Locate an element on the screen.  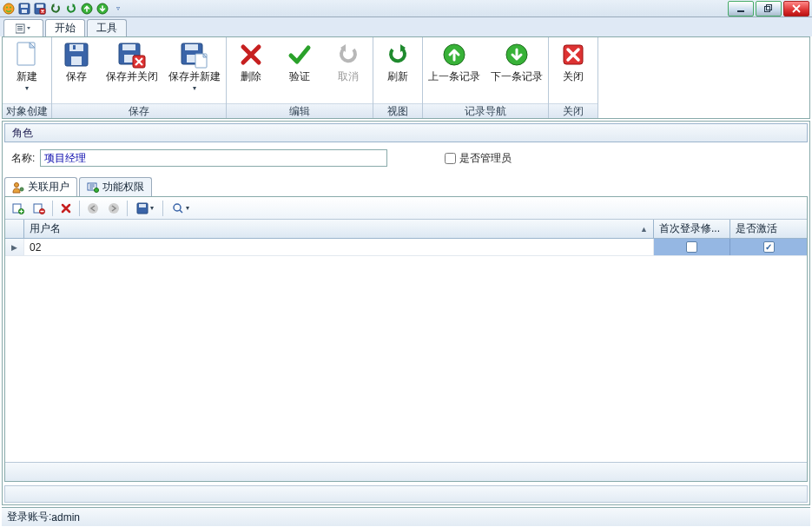
ribbon-group-view: 刷新 视图 is located at coordinates (398, 78).